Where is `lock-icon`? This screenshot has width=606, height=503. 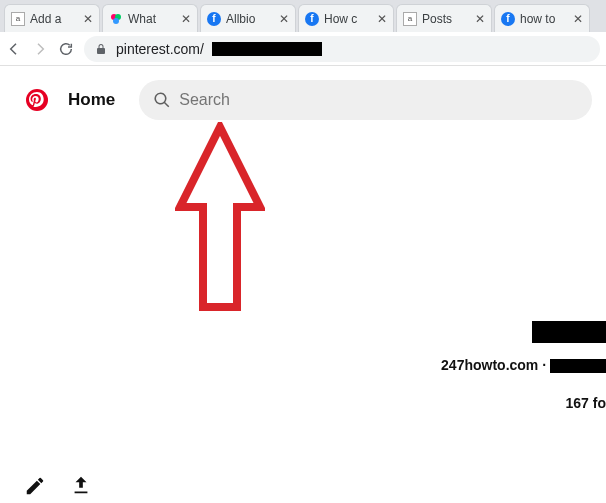
lock-icon is located at coordinates (101, 49).